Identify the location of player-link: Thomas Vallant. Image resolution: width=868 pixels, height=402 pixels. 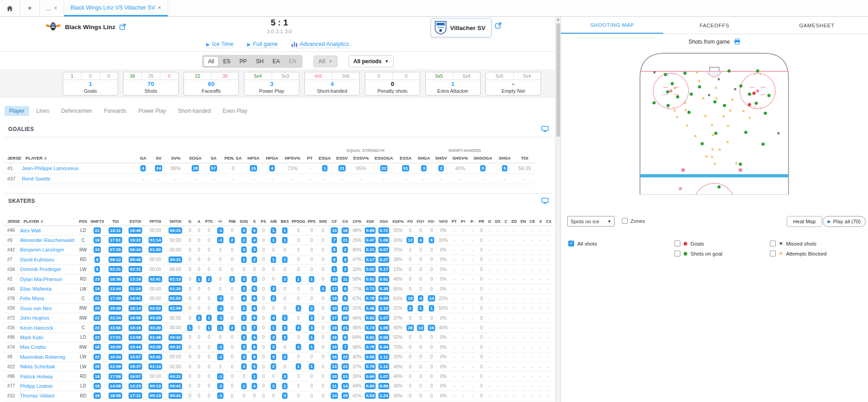
(37, 396).